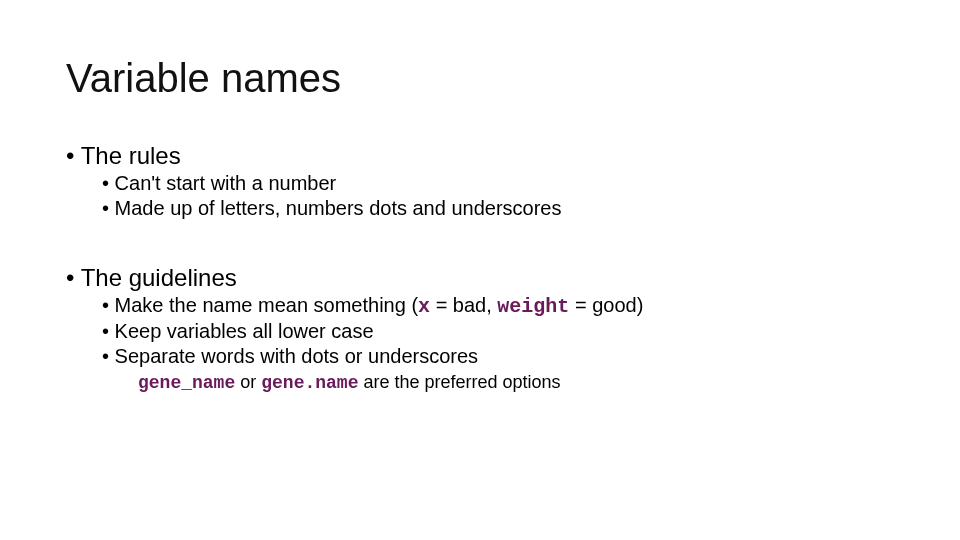  I want to click on code-fragment: x, so click(424, 306).